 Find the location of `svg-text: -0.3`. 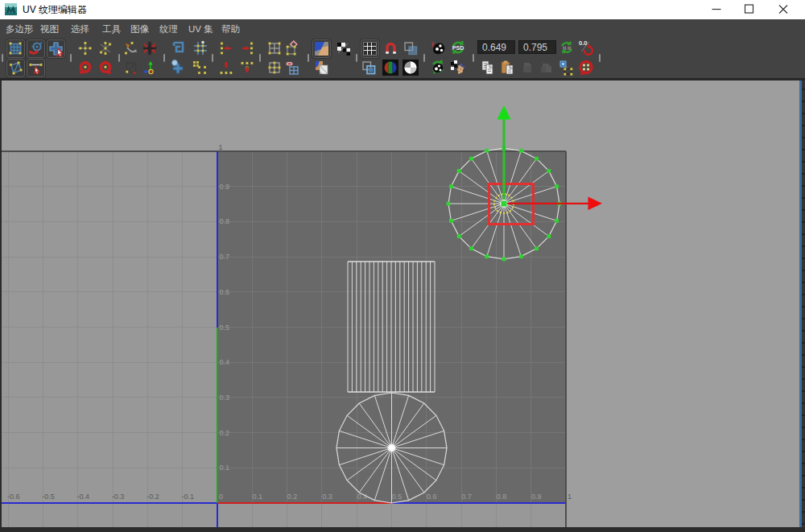

svg-text: -0.3 is located at coordinates (118, 497).